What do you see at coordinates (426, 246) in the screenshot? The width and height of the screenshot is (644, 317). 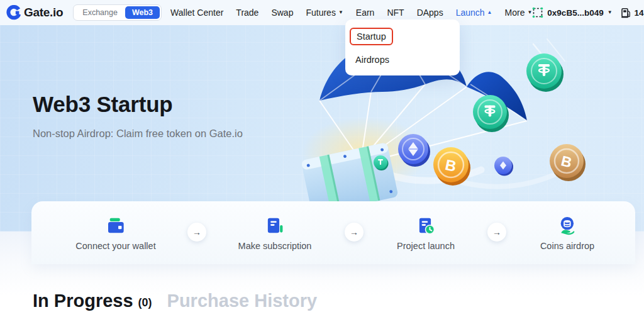 I see `step-label: Project launch` at bounding box center [426, 246].